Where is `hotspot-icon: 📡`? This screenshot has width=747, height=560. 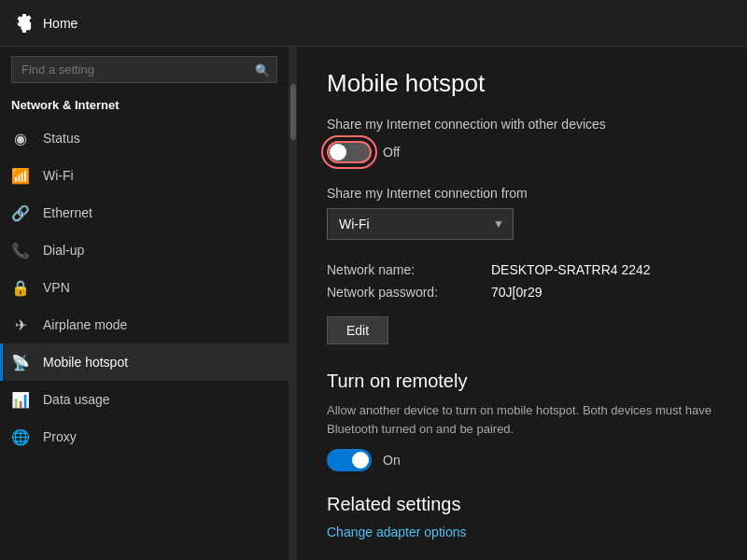 hotspot-icon: 📡 is located at coordinates (21, 362).